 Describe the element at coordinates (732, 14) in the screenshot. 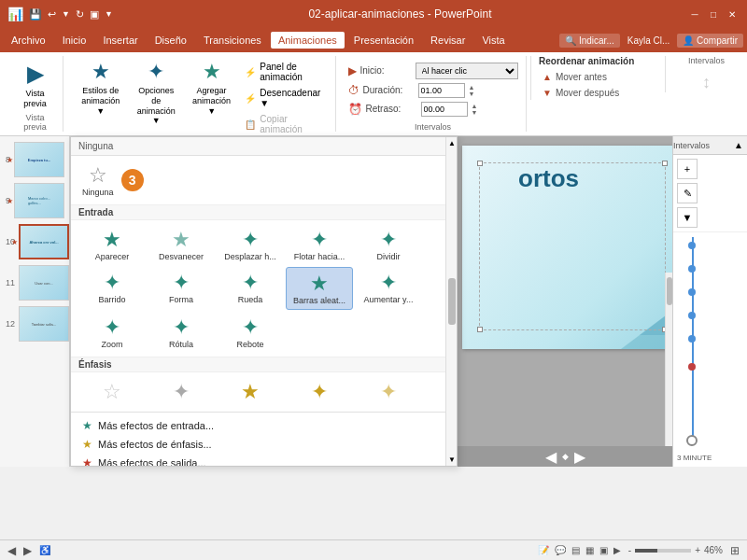

I see `close-btn: ✕` at that location.